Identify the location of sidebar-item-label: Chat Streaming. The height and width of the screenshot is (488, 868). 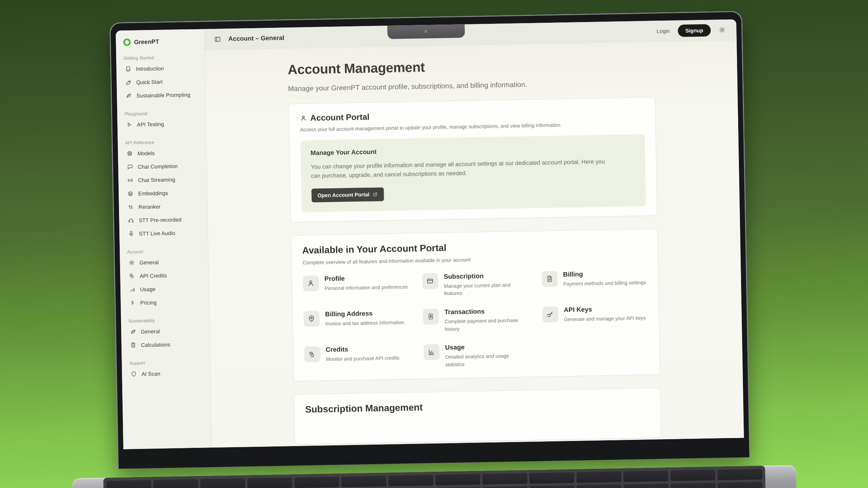
(156, 180).